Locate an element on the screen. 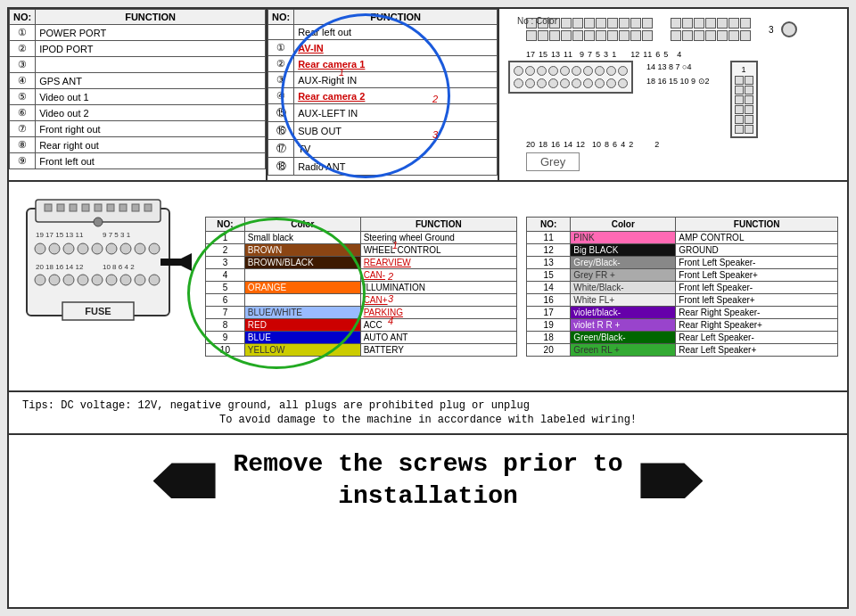 This screenshot has height=616, width=856. tips-line2: To avoid damage to the machine in accord… is located at coordinates (428, 420).